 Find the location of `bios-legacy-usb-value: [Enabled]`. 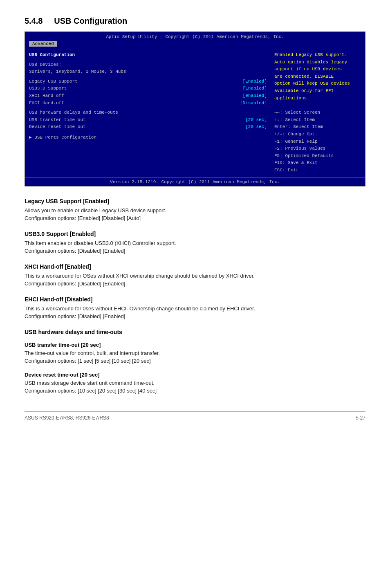

bios-legacy-usb-value: [Enabled] is located at coordinates (255, 82).